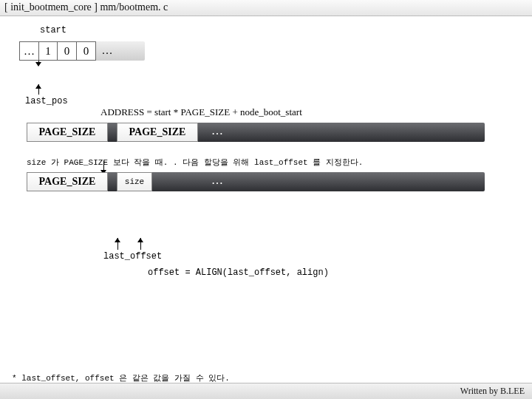 The width and height of the screenshot is (532, 399). Describe the element at coordinates (47, 101) in the screenshot. I see `label-last-pos: last_pos` at that location.